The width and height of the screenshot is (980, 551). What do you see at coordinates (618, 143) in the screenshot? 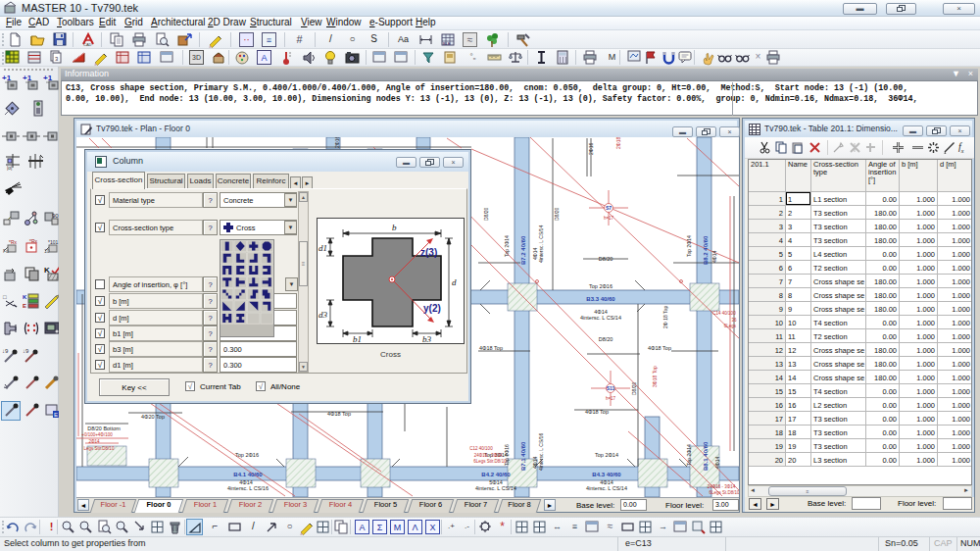
I see `svg-text: 2Φ18` at bounding box center [618, 143].